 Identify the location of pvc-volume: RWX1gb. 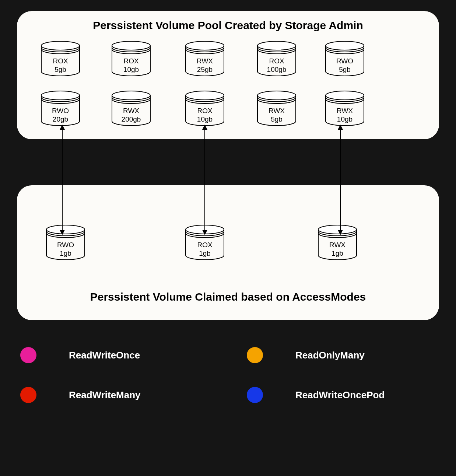
(337, 242).